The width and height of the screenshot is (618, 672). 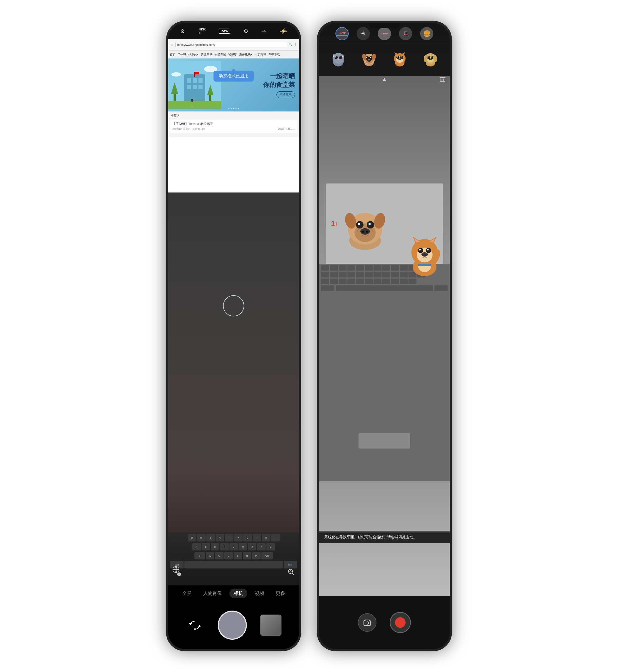 What do you see at coordinates (280, 593) in the screenshot?
I see `mode-more: 更多` at bounding box center [280, 593].